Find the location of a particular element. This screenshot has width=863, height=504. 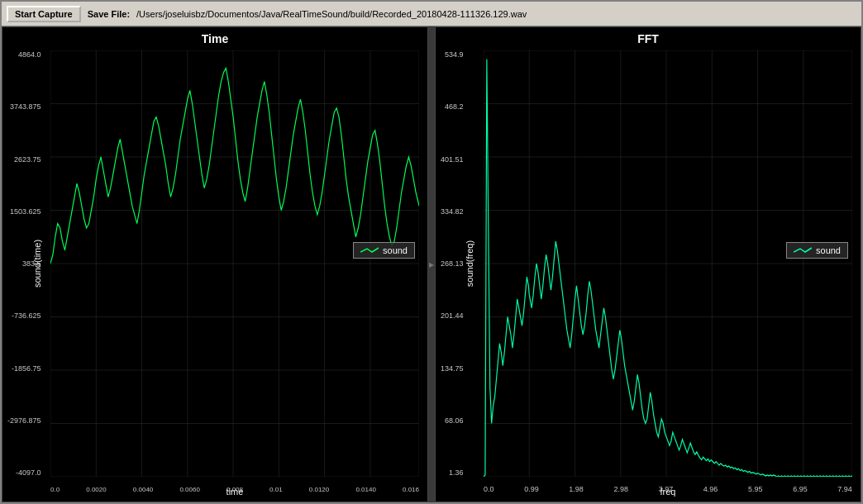

fft-chart-legend: sound is located at coordinates (817, 250).